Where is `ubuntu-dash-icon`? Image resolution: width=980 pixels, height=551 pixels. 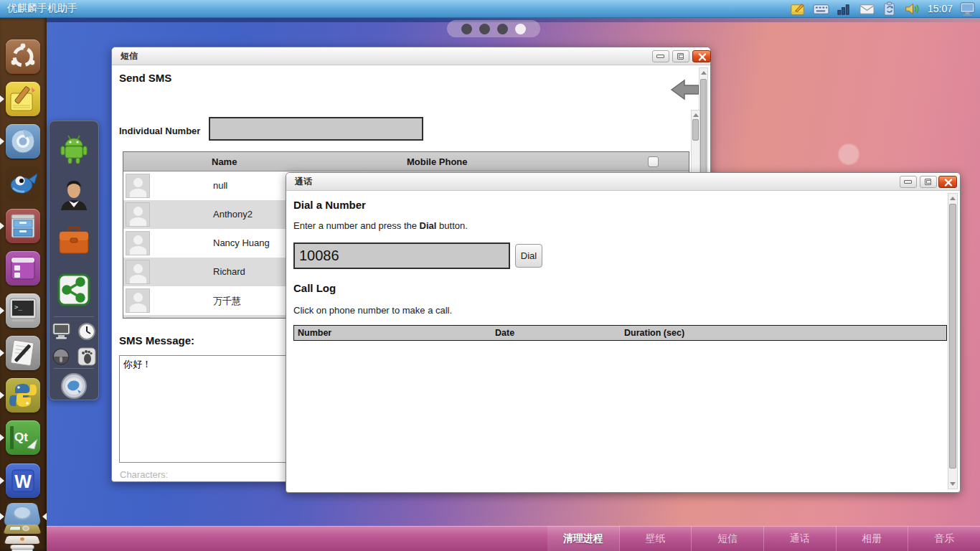
ubuntu-dash-icon is located at coordinates (23, 57).